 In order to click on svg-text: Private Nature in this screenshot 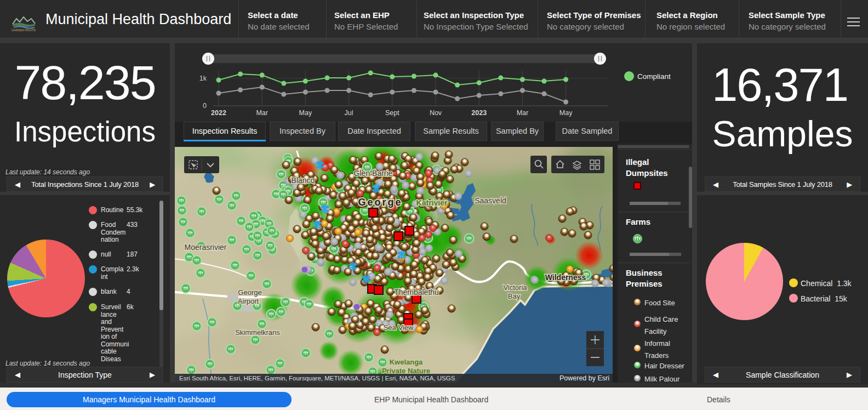, I will do `click(406, 371)`.